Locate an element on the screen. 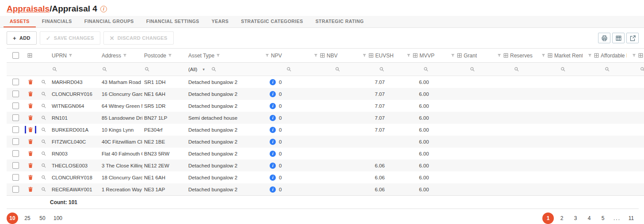 Image resolution: width=644 pixels, height=224 pixels. tab-financial-groups: FINANCIAL GROUPS is located at coordinates (109, 22).